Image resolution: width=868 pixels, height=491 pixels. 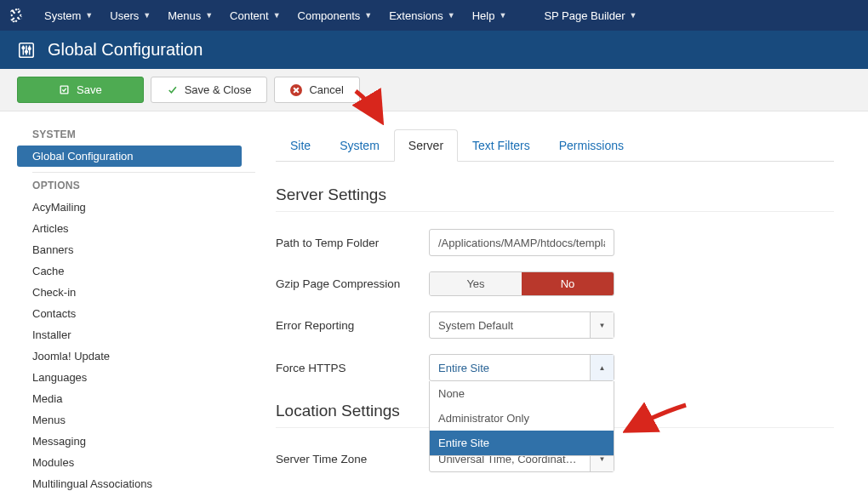 What do you see at coordinates (317, 90) in the screenshot?
I see `cancel-button: Cancel` at bounding box center [317, 90].